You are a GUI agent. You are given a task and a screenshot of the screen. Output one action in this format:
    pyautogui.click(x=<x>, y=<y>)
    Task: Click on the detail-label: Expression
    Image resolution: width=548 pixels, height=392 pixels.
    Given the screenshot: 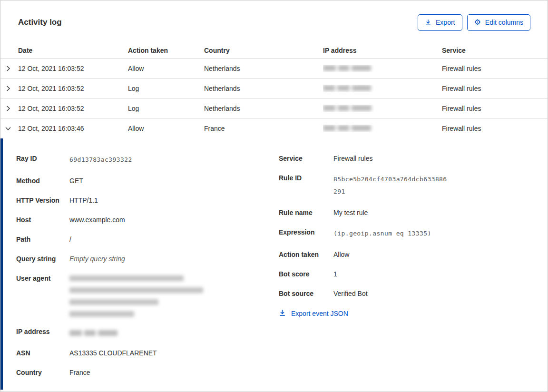 What is the action you would take?
    pyautogui.click(x=306, y=234)
    